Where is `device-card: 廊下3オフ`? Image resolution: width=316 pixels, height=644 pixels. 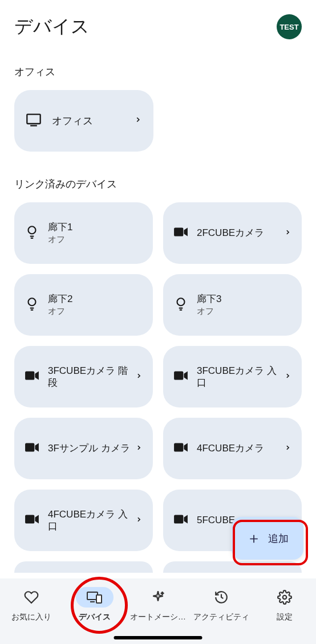 device-card: 廊下3オフ is located at coordinates (233, 305).